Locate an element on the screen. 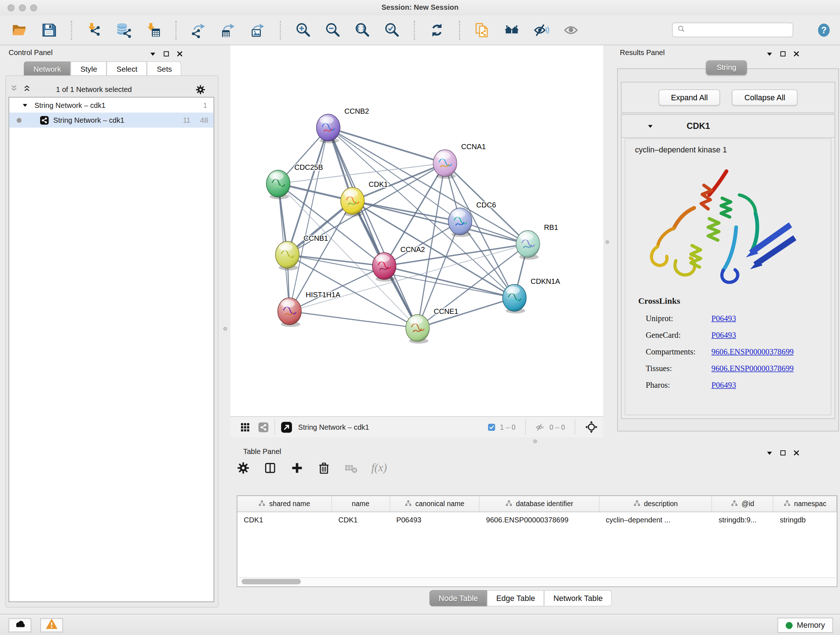 Image resolution: width=840 pixels, height=635 pixels. zoom-selected-button is located at coordinates (392, 30).